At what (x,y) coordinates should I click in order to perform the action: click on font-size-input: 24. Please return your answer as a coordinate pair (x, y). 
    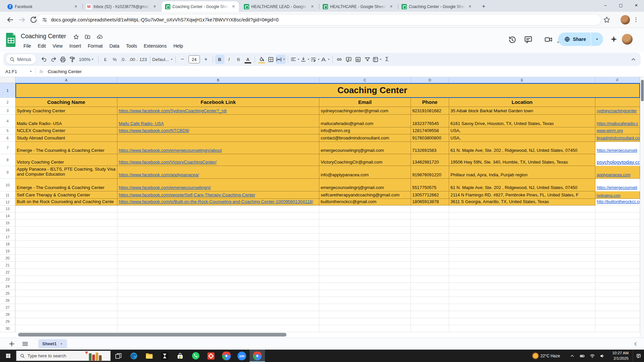
    Looking at the image, I should click on (194, 59).